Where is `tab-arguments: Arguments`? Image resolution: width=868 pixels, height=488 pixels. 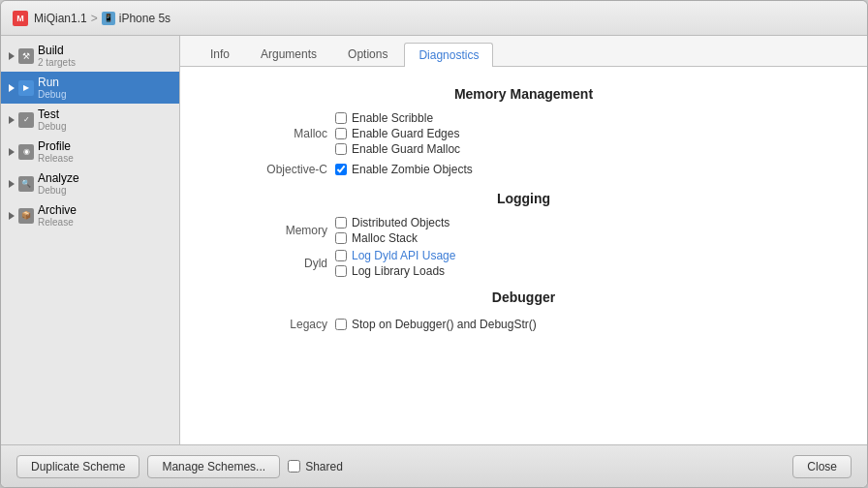
tab-arguments: Arguments is located at coordinates (289, 54).